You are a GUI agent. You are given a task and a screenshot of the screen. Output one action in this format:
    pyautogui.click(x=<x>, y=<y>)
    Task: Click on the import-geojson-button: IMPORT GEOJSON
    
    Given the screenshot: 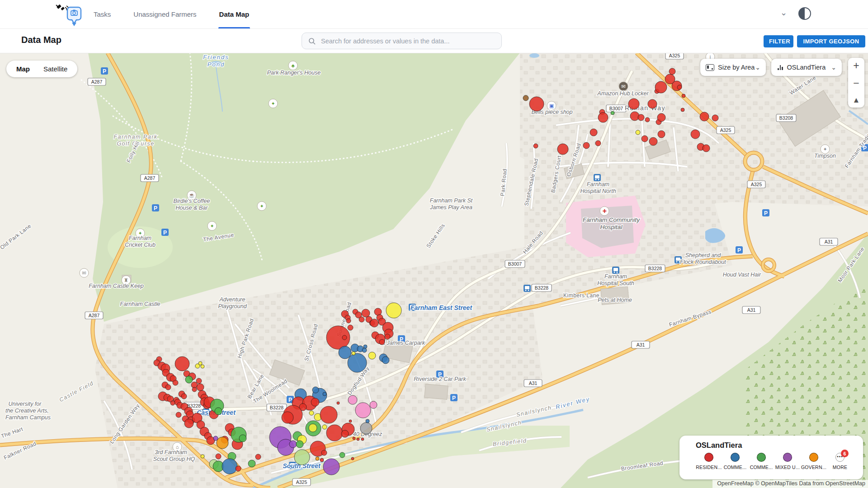 What is the action you would take?
    pyautogui.click(x=831, y=42)
    